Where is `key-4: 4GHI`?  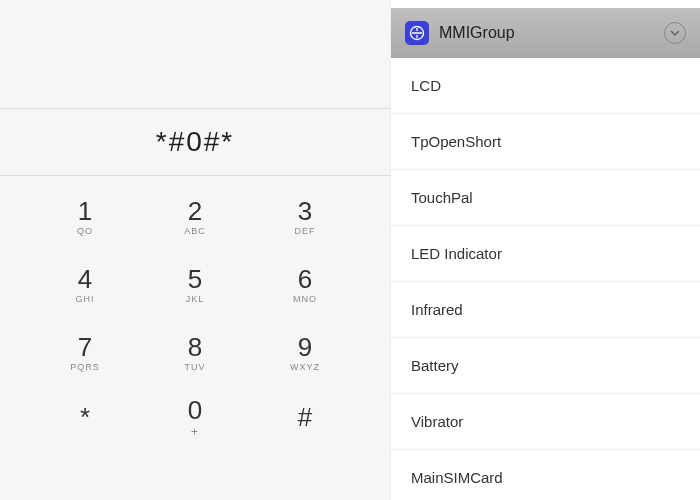
key-4: 4GHI is located at coordinates (85, 285).